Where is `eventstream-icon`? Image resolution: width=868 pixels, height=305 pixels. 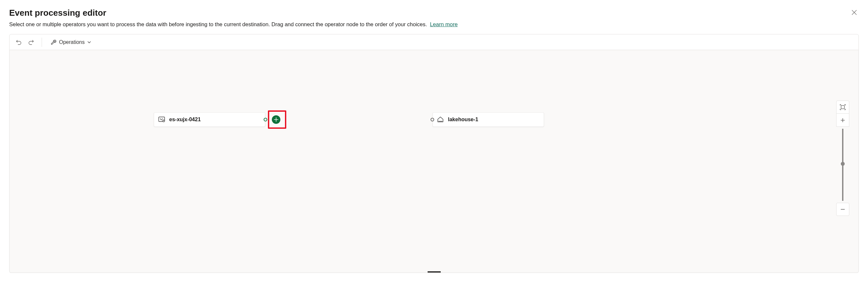 eventstream-icon is located at coordinates (162, 120).